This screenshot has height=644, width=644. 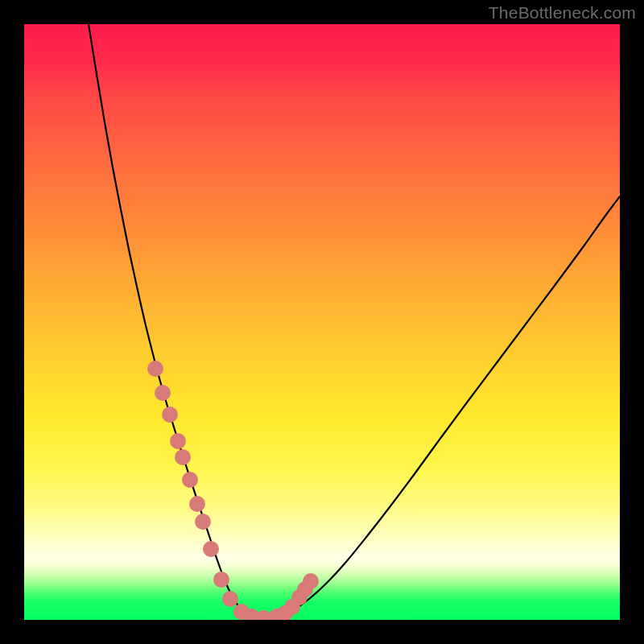 I want to click on watermark-text: TheBottleneck.com, so click(x=562, y=13).